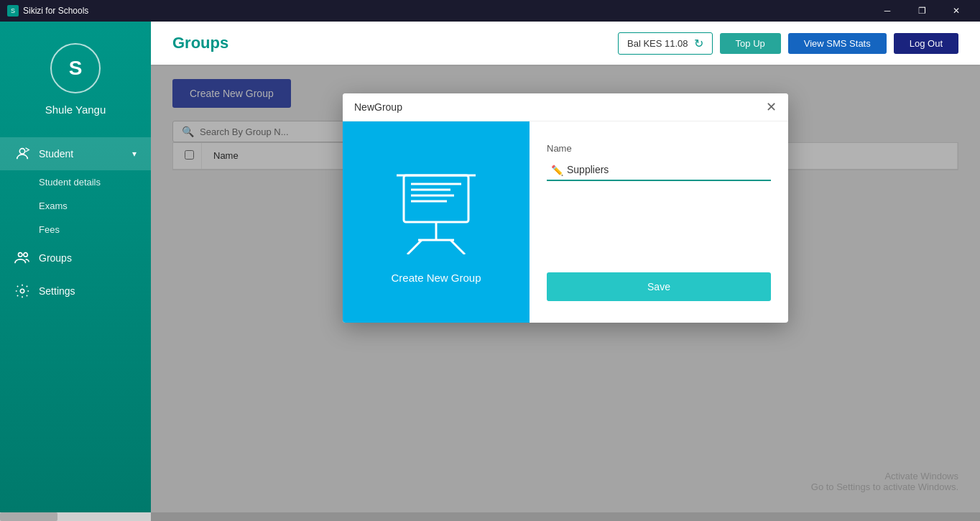 This screenshot has height=521, width=980. Describe the element at coordinates (659, 222) in the screenshot. I see `modal-right-panel: Name ✏️ Save` at that location.